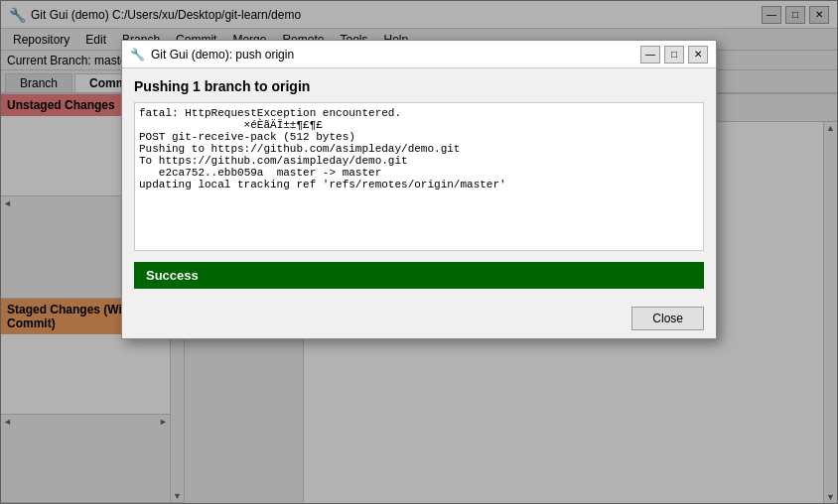 The width and height of the screenshot is (838, 504). Describe the element at coordinates (650, 55) in the screenshot. I see `dialog-minimize-button: —` at that location.